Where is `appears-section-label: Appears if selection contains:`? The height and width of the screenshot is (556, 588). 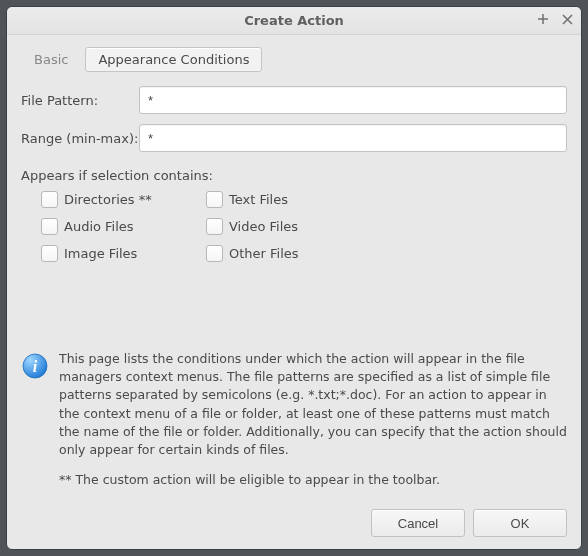
appears-section-label: Appears if selection contains: is located at coordinates (294, 176).